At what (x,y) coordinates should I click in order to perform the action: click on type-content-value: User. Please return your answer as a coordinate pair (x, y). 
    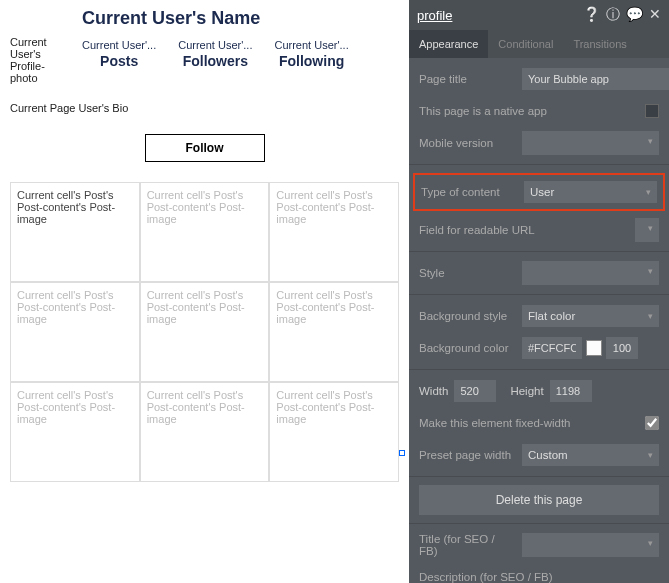
    Looking at the image, I should click on (542, 192).